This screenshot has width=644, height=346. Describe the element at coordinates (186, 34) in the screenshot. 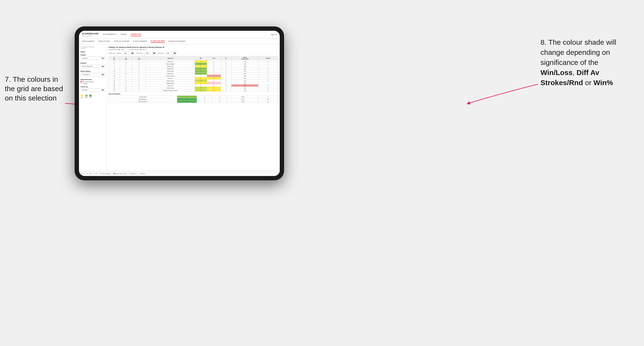

I see `nav-items: TOURNAMENTS TEAMS COMMITTEE` at that location.